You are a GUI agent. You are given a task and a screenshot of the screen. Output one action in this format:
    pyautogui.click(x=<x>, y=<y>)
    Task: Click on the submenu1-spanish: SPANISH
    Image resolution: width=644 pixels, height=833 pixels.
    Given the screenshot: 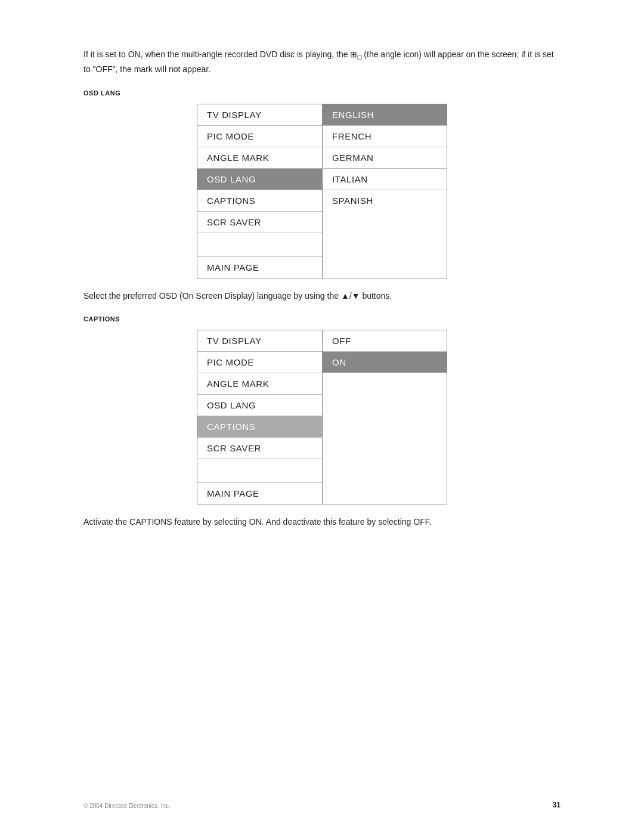 What is the action you would take?
    pyautogui.click(x=385, y=200)
    